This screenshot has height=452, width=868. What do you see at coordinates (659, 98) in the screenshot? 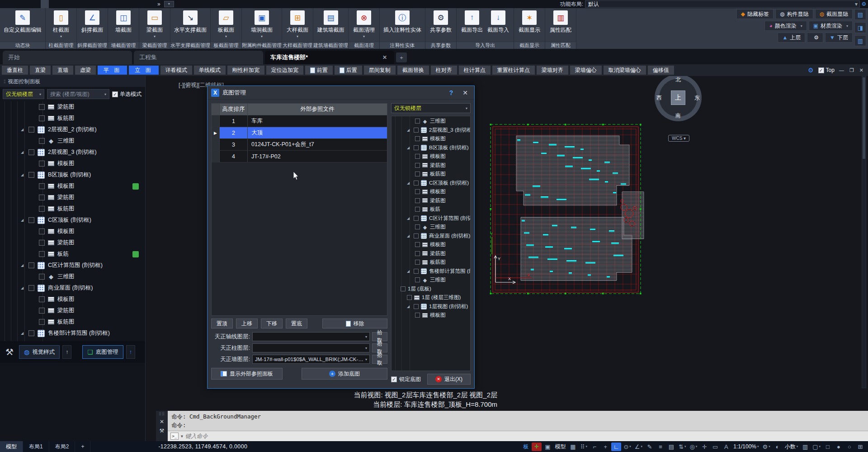
I see `compass-west: 西` at bounding box center [659, 98].